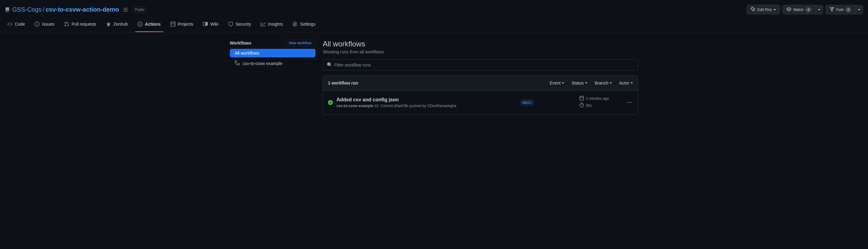 This screenshot has width=868, height=249. I want to click on repo-link: csv-to-csvw-action-demo, so click(82, 9).